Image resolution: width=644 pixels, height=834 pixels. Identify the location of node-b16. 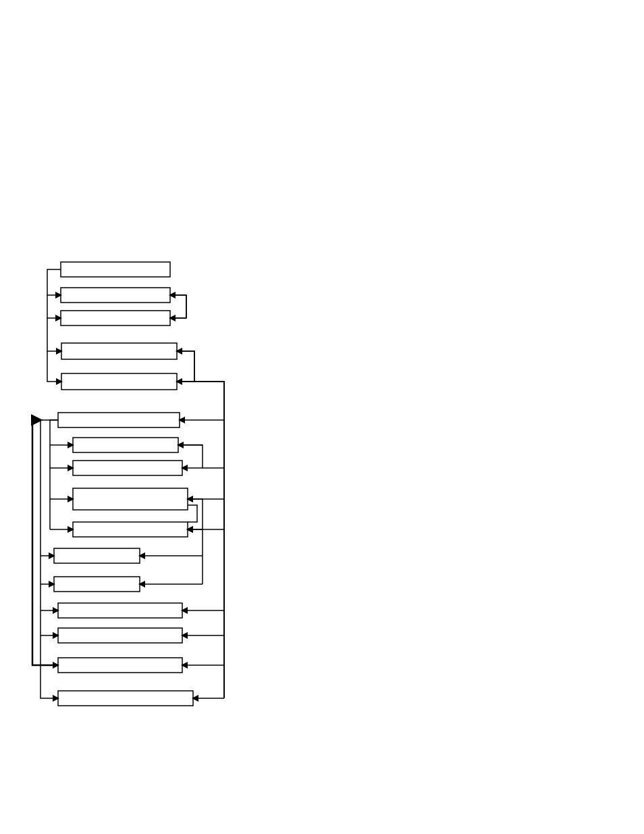
(126, 698).